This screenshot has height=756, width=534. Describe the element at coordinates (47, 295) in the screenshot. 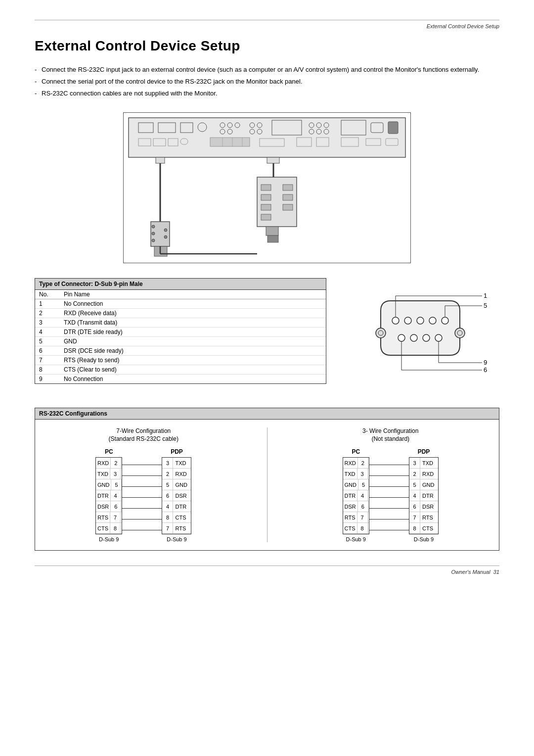

I see `col-header-no: No.` at that location.